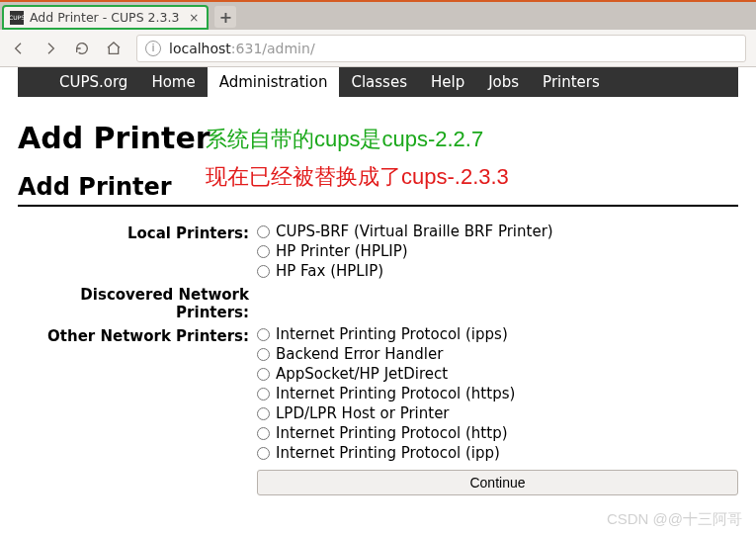 The width and height of the screenshot is (756, 535). Describe the element at coordinates (498, 433) in the screenshot. I see `printer-option: Internet Printing Protocol (http)` at that location.